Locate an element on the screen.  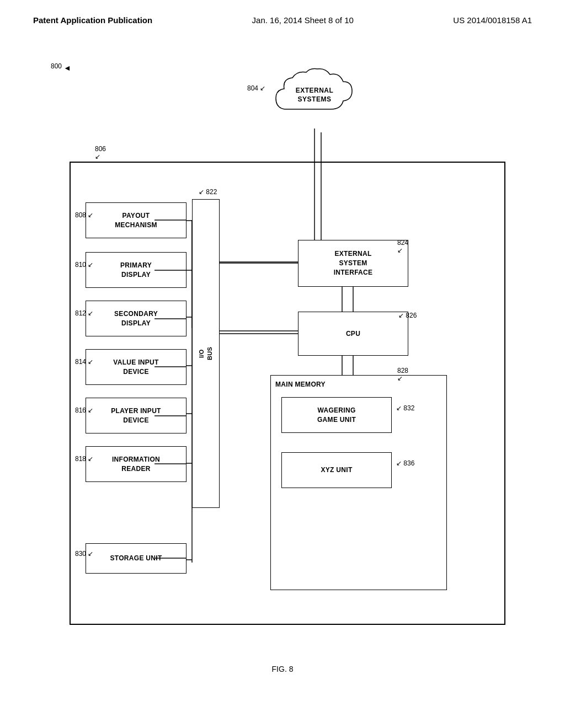
header-right: US 2014/0018158 A1 is located at coordinates (492, 20).